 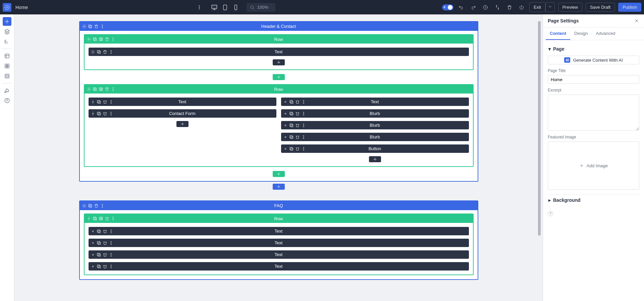 What do you see at coordinates (279, 187) in the screenshot?
I see `add-section-button` at bounding box center [279, 187].